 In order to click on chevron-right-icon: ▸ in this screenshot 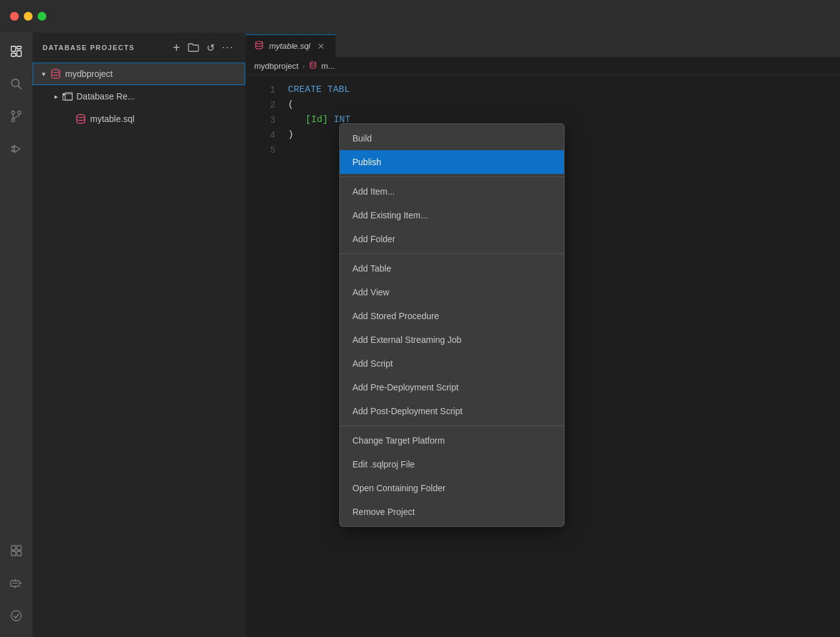, I will do `click(56, 96)`.